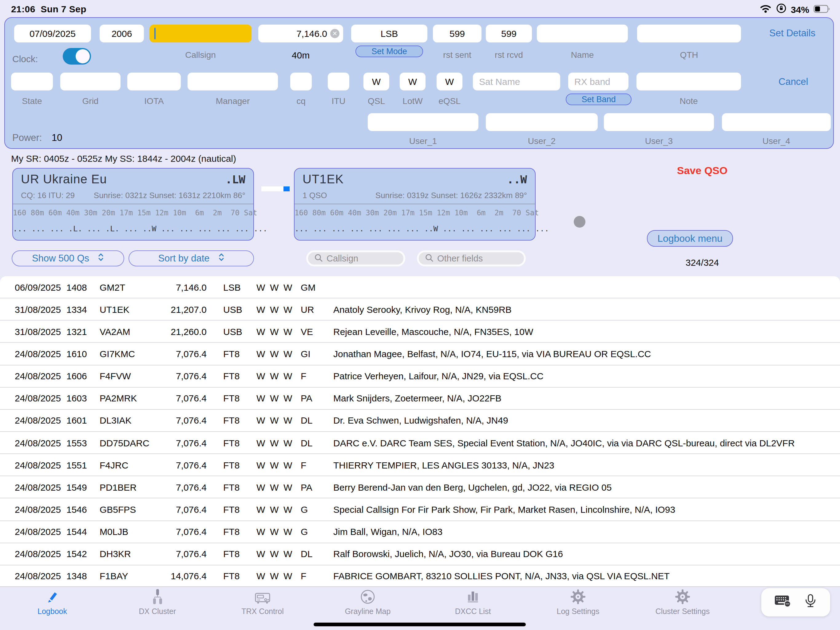  What do you see at coordinates (415, 213) in the screenshot?
I see `band-header-row: 160 80m 60m 40m 30m 20m 17m 15m 12m 10m …` at bounding box center [415, 213].